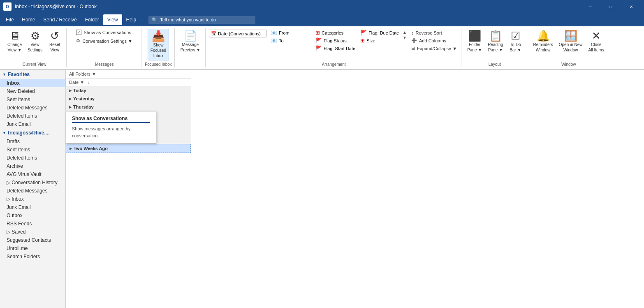 The image size is (644, 308). What do you see at coordinates (434, 49) in the screenshot?
I see `expand-collapse-button: ⊟ Expand/Collapse ▼` at bounding box center [434, 49].